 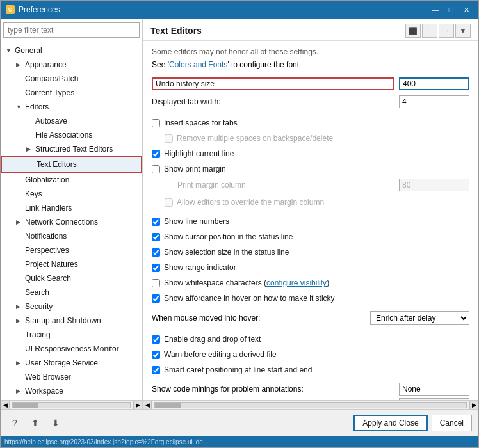 I want to click on tree-item-user-storage: ▶ User Storage Service, so click(x=72, y=363).